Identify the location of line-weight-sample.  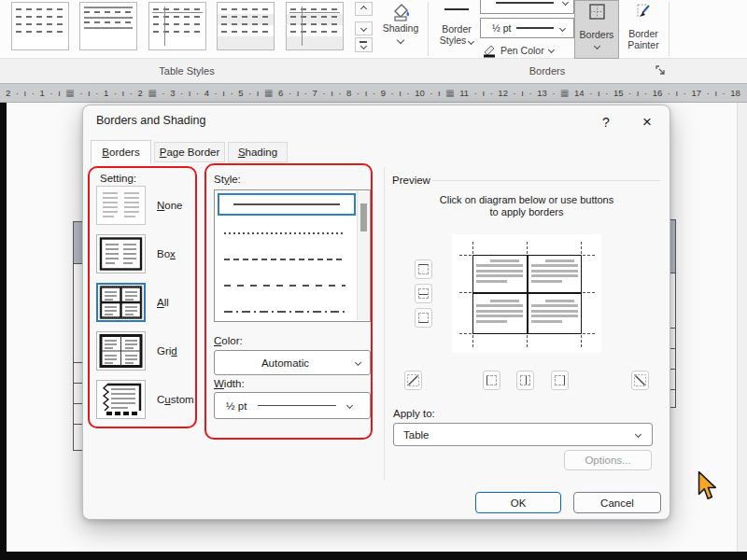
(535, 28).